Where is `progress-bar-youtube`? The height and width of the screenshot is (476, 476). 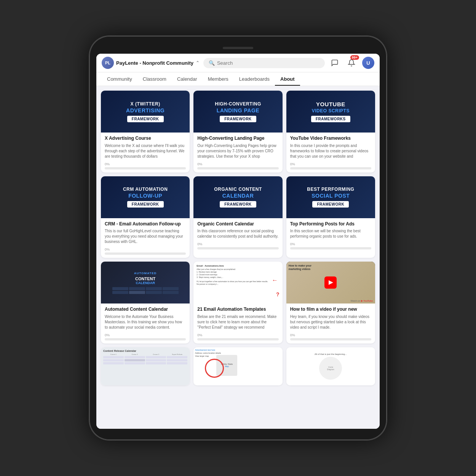 progress-bar-youtube is located at coordinates (331, 168).